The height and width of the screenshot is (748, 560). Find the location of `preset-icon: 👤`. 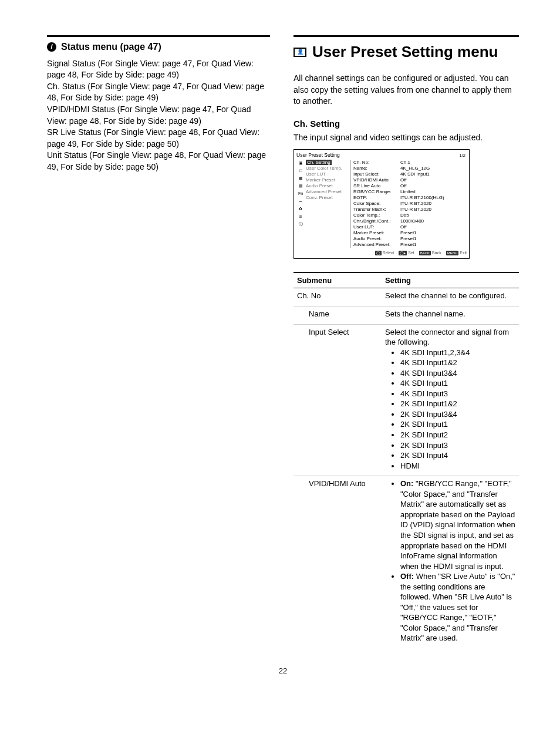

preset-icon: 👤 is located at coordinates (300, 52).